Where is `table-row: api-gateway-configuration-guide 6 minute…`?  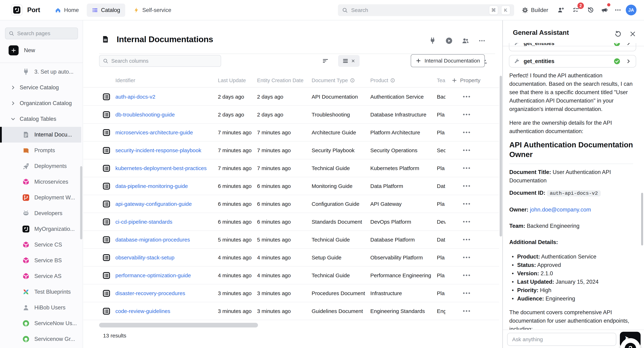
table-row: api-gateway-configuration-guide 6 minute… is located at coordinates (291, 204).